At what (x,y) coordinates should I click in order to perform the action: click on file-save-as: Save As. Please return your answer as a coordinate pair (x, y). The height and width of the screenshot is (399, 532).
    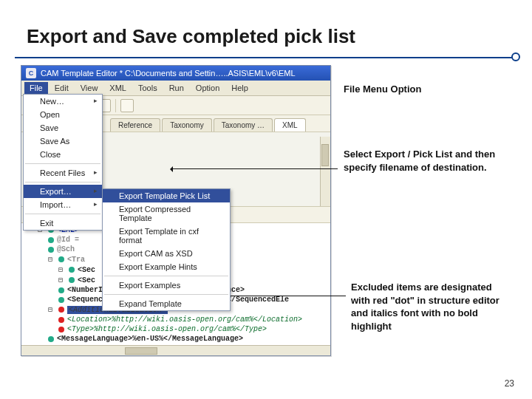
    Looking at the image, I should click on (63, 141).